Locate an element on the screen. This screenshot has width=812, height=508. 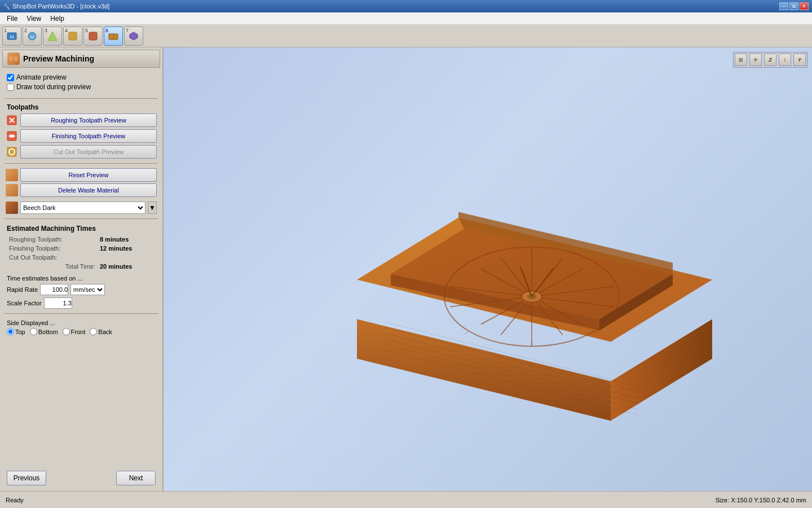
delete-icon is located at coordinates (12, 190).